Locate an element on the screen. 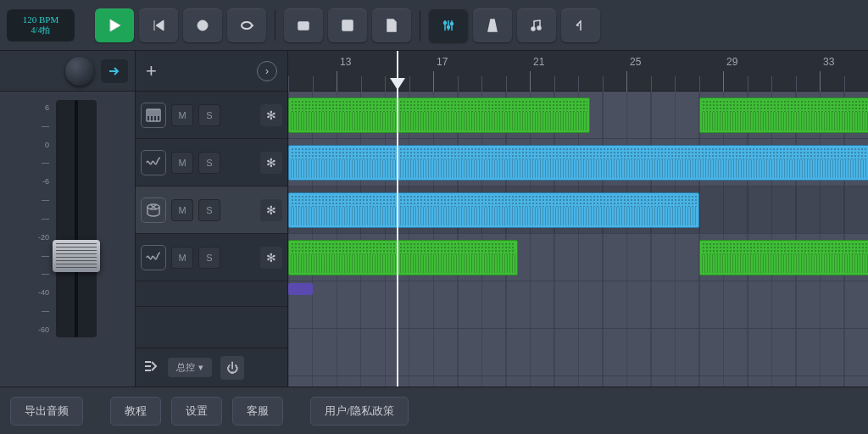 Image resolution: width=868 pixels, height=434 pixels. route-icon is located at coordinates (151, 368).